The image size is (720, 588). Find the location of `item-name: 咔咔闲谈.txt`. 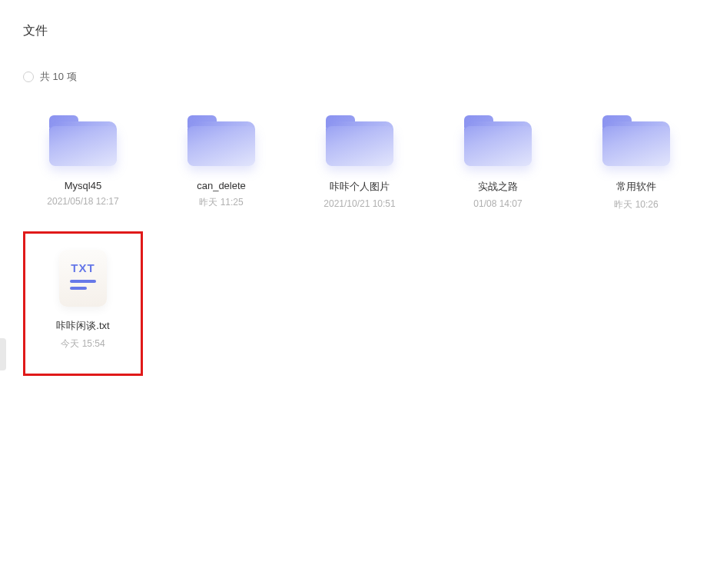

item-name: 咔咔闲谈.txt is located at coordinates (83, 326).